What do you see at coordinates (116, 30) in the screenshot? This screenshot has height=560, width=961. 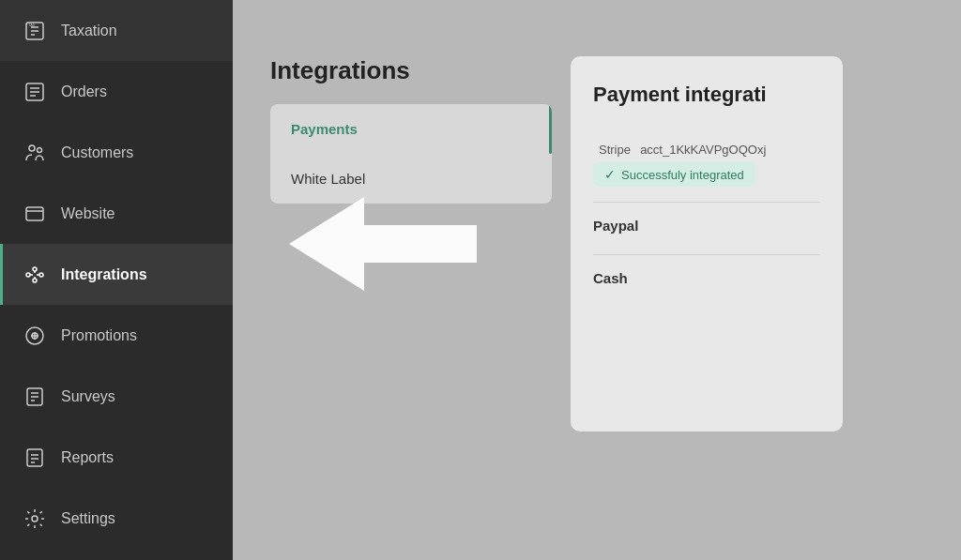 I see `sidebar-item-taxation: TAX Taxation` at bounding box center [116, 30].